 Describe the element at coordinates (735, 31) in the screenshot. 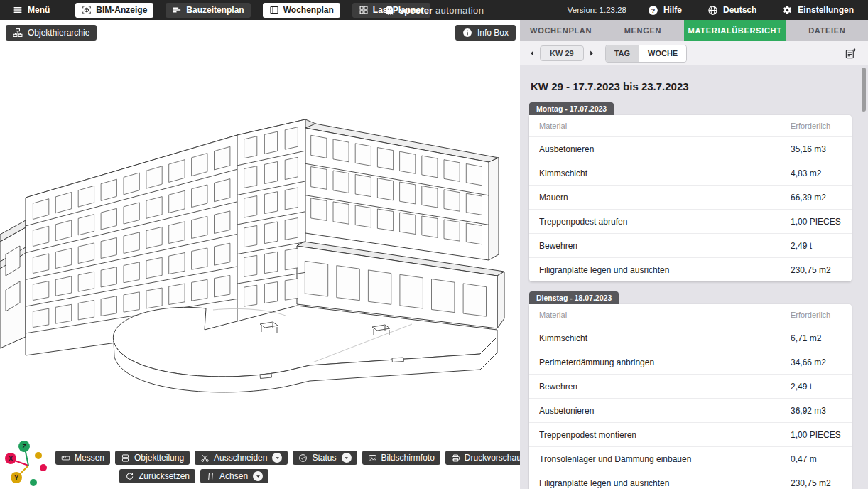

I see `tab-materialubersicht: MATERIALÜBERSICHT` at that location.